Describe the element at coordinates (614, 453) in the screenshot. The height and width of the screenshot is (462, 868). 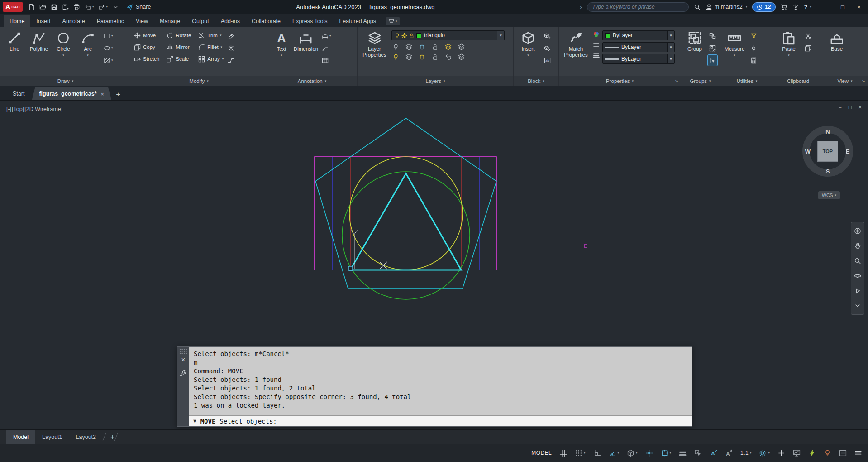
I see `polar-tracking-icon: ▾` at that location.